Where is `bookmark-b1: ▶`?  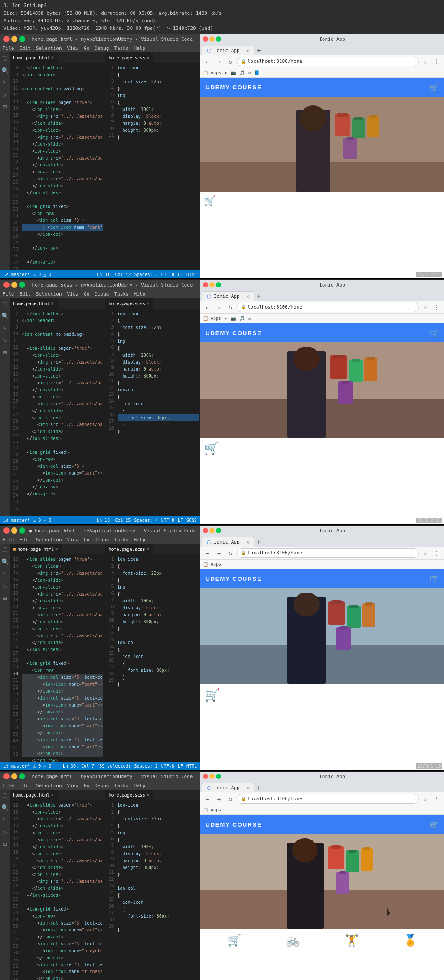
bookmark-b1: ▶ is located at coordinates (226, 318).